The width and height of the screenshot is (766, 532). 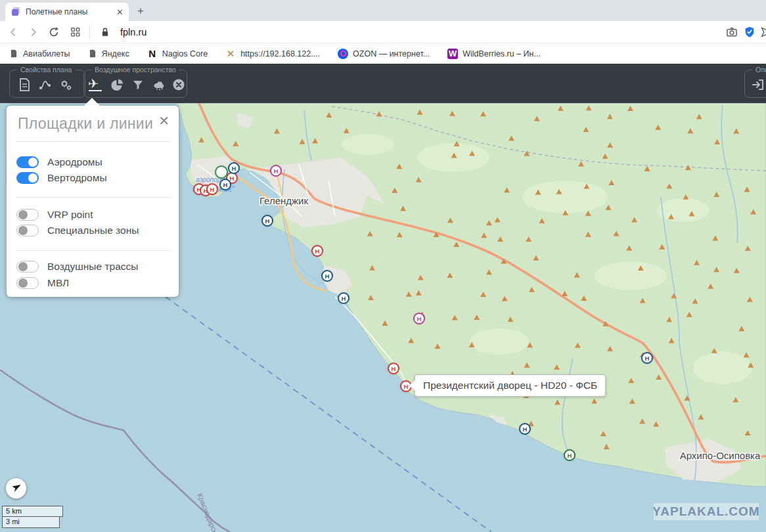 I want to click on url-text: fpln.ru, so click(x=133, y=32).